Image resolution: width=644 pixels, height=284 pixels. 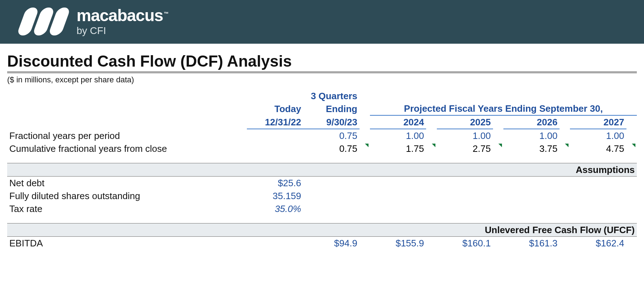 I want to click on label-cum: Cumulative fractional years from close, so click(x=127, y=149).